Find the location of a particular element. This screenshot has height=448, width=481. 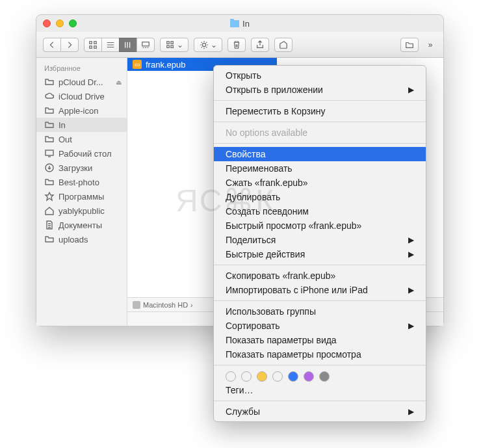

downloads-icon is located at coordinates (49, 168).